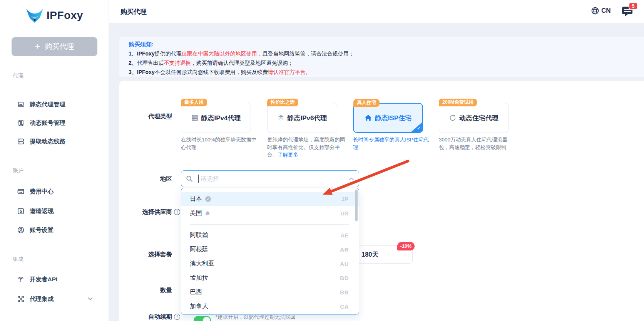  What do you see at coordinates (35, 192) in the screenshot?
I see `sidebar-item-billing: 费用中心` at bounding box center [35, 192].